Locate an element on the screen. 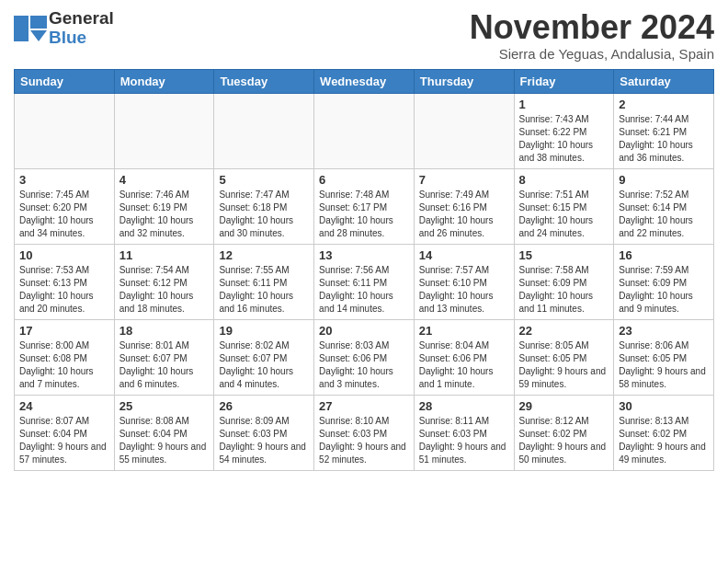 This screenshot has height=563, width=728. day-info: Sunrise: 7:56 AM Sunset: 6:11 PM Dayligh… is located at coordinates (364, 290).